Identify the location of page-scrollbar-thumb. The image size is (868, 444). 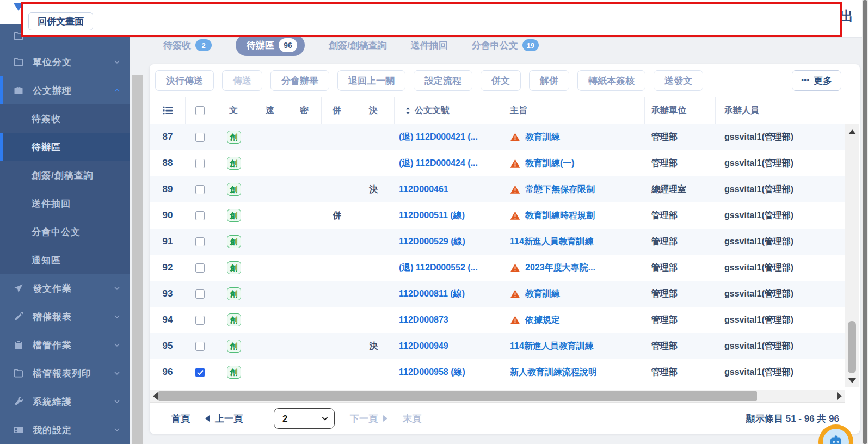
(865, 222).